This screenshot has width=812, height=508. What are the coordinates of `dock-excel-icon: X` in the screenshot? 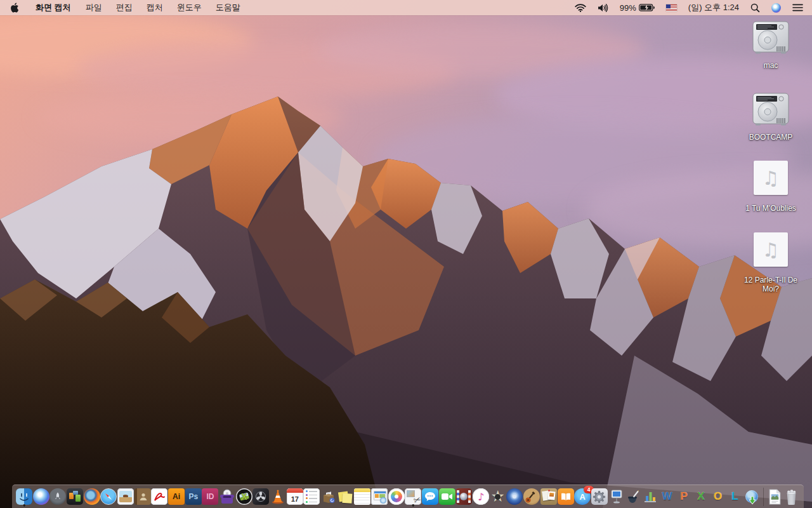 It's located at (701, 497).